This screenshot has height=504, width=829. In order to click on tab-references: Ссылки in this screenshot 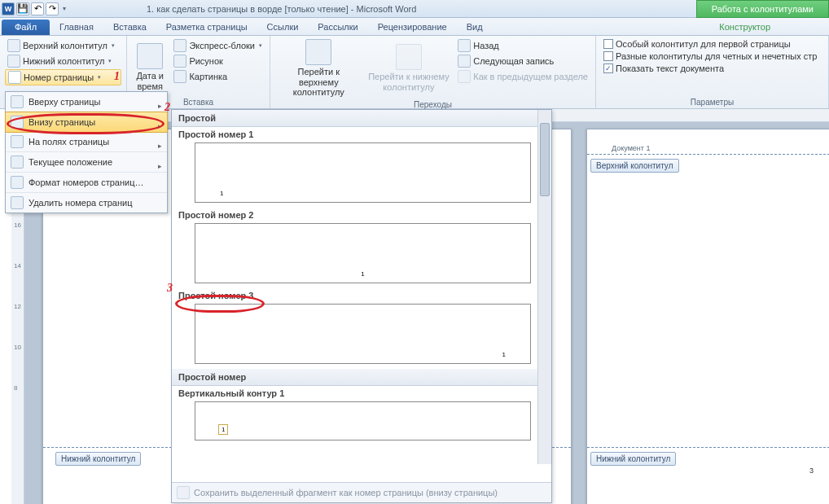, I will do `click(283, 28)`.